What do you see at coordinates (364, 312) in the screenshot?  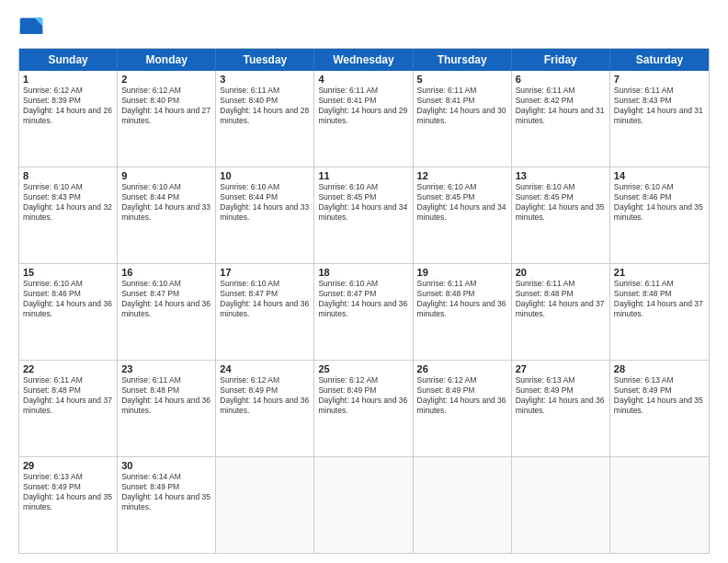 I see `calendar-cell: 18Sunrise: 6:10 AM Sunset: 8:47 PM Dayli…` at bounding box center [364, 312].